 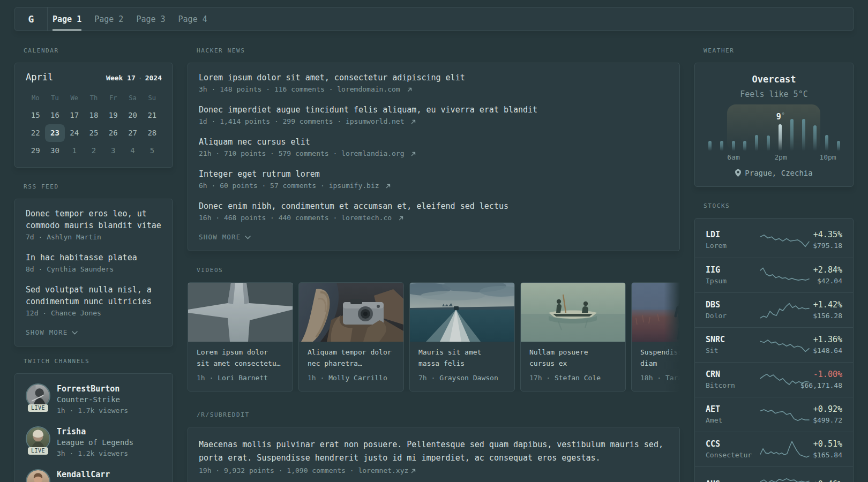 What do you see at coordinates (774, 173) in the screenshot?
I see `weather-location: Prague, Czechia` at bounding box center [774, 173].